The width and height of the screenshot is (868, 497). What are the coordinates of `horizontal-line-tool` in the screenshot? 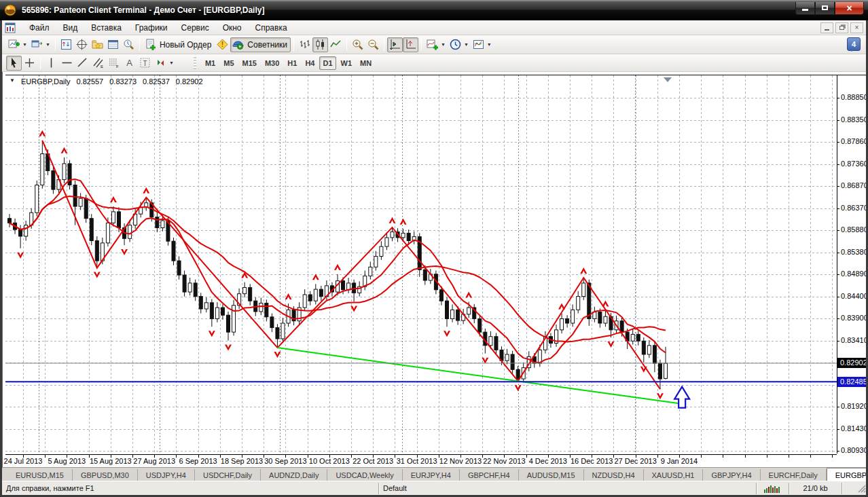 It's located at (67, 63).